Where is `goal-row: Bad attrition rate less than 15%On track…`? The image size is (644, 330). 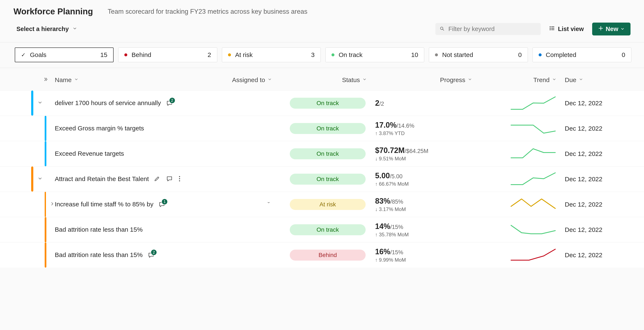
goal-row: Bad attrition rate less than 15%On track… is located at coordinates (322, 229).